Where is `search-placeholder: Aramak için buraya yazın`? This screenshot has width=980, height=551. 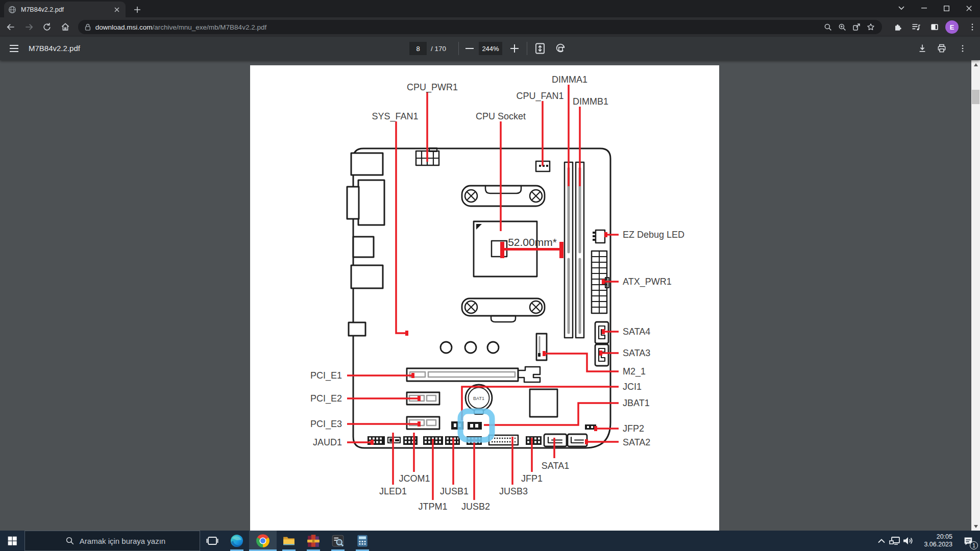 search-placeholder: Aramak için buraya yazın is located at coordinates (122, 541).